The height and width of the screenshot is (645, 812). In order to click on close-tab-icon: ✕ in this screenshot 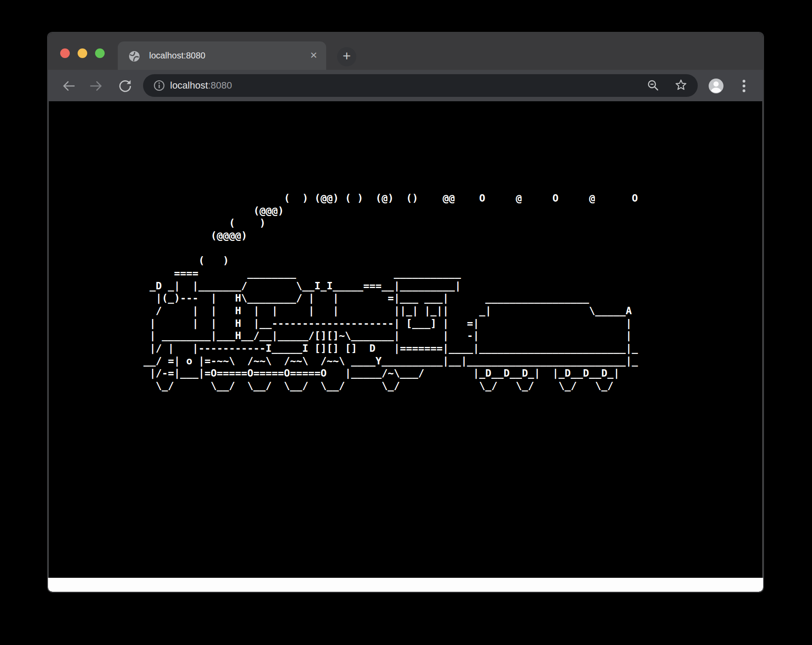, I will do `click(314, 56)`.